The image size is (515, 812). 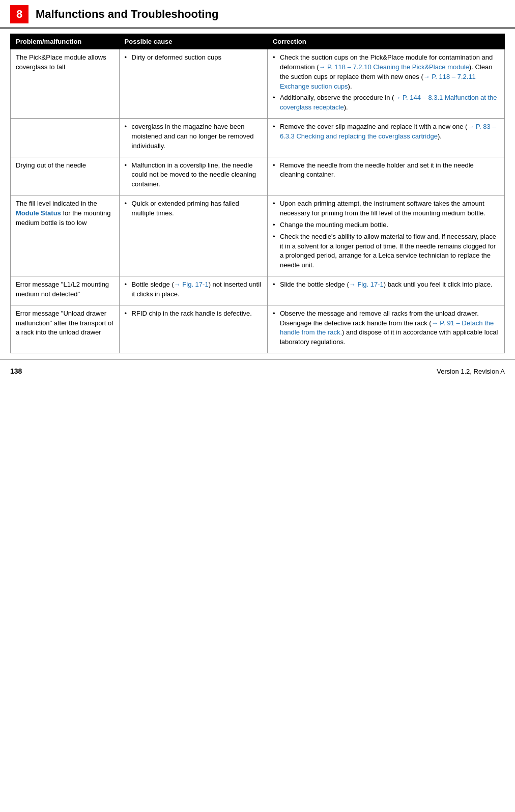 What do you see at coordinates (193, 136) in the screenshot?
I see `list-item: coverglass in the magazine have been moi…` at bounding box center [193, 136].